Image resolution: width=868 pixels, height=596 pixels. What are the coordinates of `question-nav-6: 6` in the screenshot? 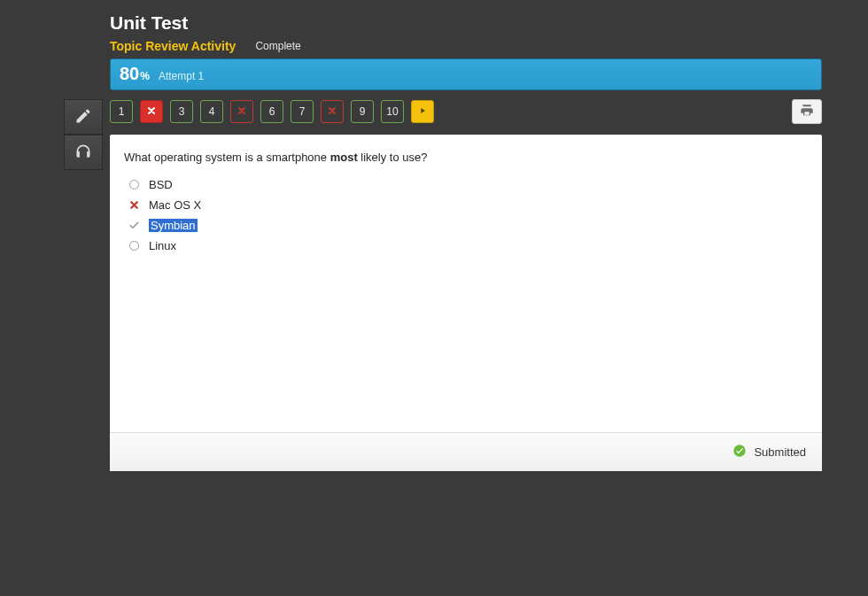 It's located at (272, 112).